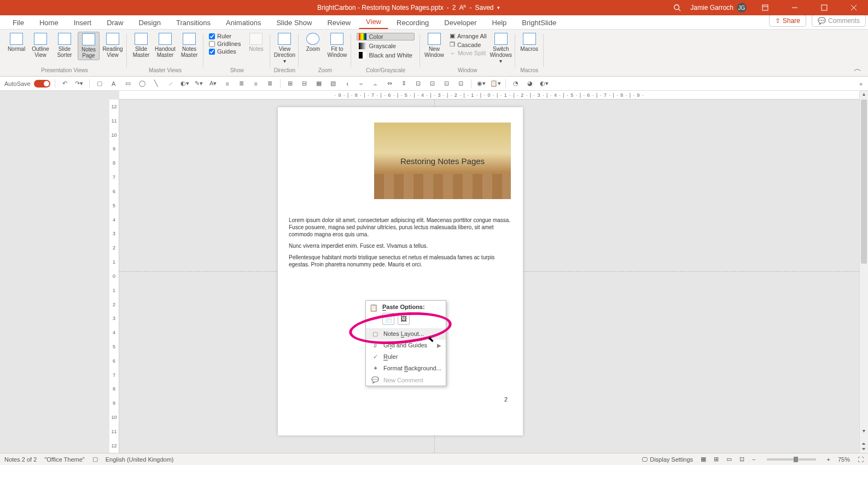  I want to click on minimize-button, so click(795, 8).